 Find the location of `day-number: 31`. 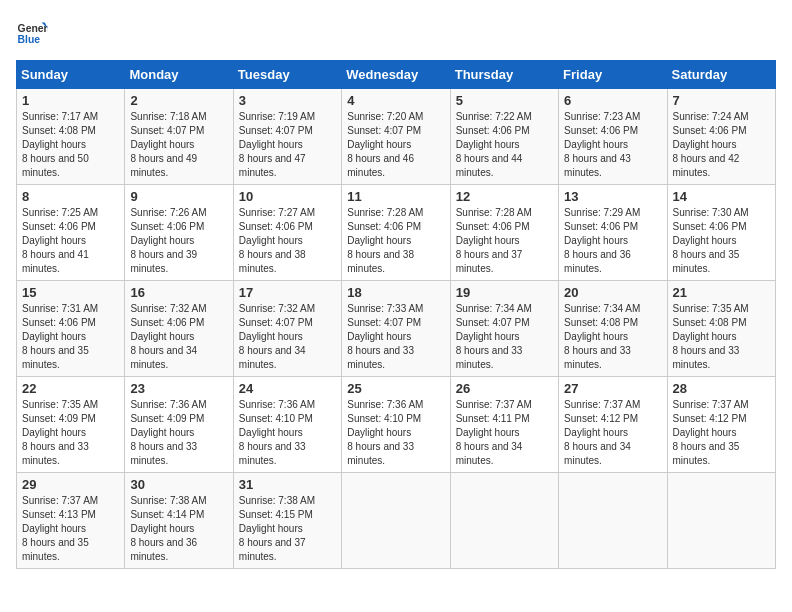

day-number: 31 is located at coordinates (288, 484).